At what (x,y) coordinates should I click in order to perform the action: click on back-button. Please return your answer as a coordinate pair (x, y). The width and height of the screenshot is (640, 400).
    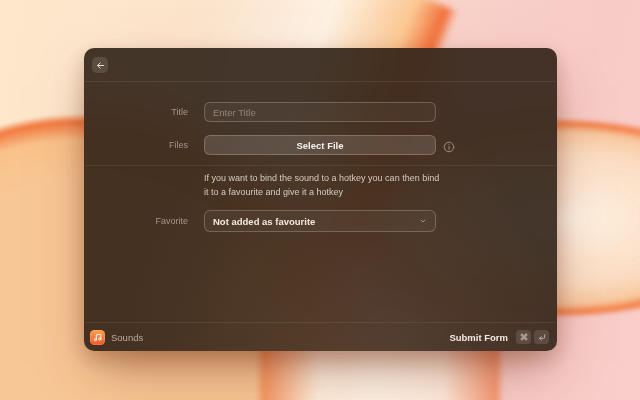
    Looking at the image, I should click on (100, 65).